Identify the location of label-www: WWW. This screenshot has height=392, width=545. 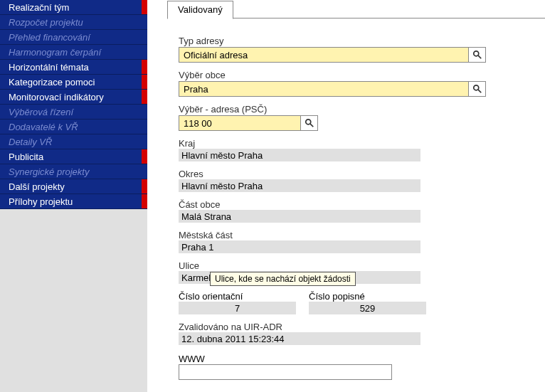
(332, 359).